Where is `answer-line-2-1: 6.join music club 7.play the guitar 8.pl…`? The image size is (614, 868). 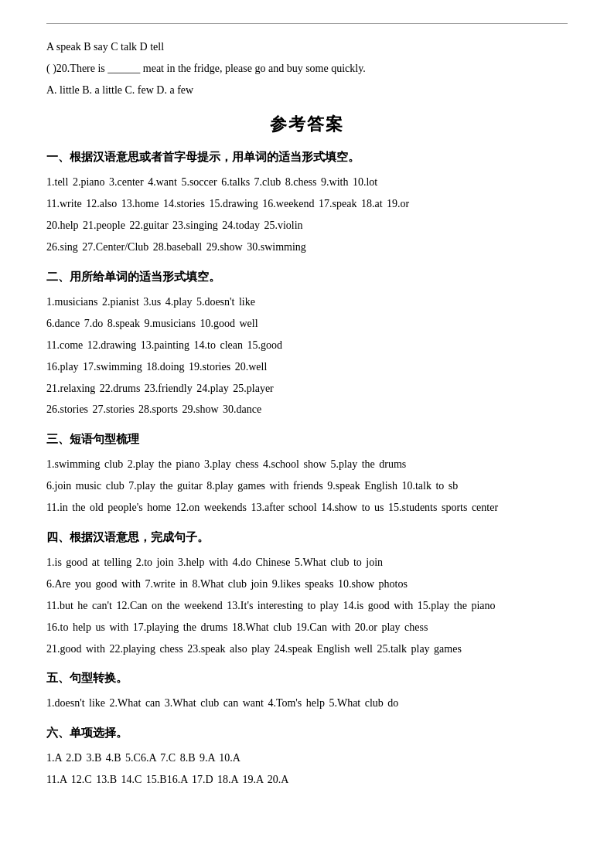
answer-line-2-1: 6.join music club 7.play the guitar 8.pl… is located at coordinates (307, 486).